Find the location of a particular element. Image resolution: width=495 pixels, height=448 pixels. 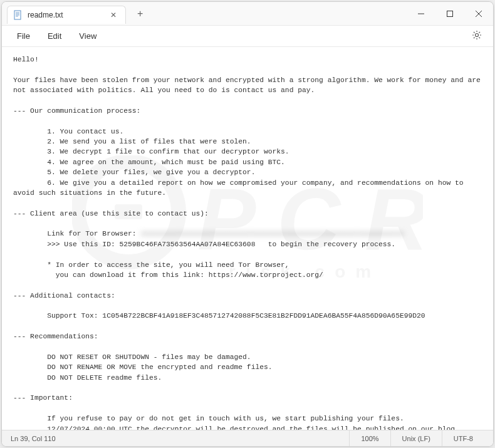

text-line: DO NOT RESET OR SHUTDOWN - files may be … is located at coordinates (149, 357).